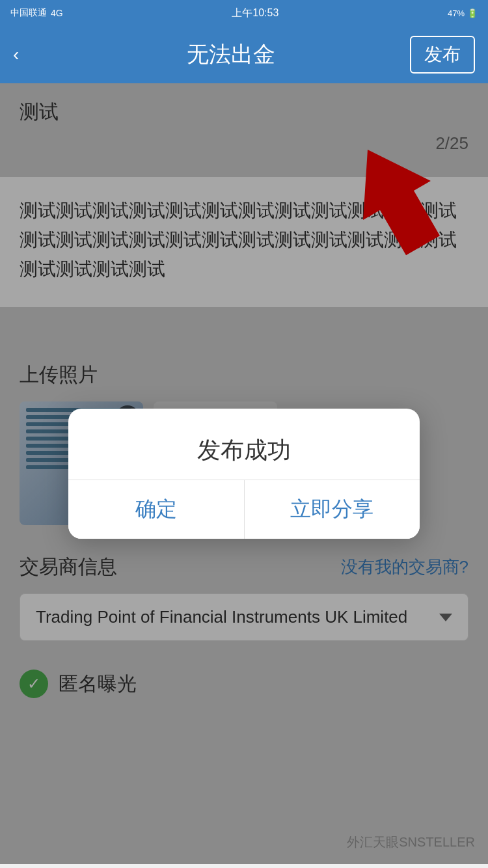  What do you see at coordinates (332, 509) in the screenshot?
I see `share-button: 立即分享` at bounding box center [332, 509].